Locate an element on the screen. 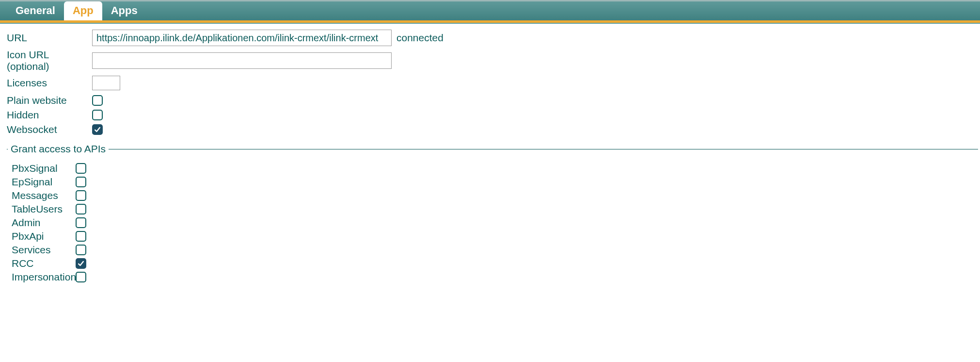 The height and width of the screenshot is (362, 980). plain-website-checkbox is located at coordinates (97, 100).